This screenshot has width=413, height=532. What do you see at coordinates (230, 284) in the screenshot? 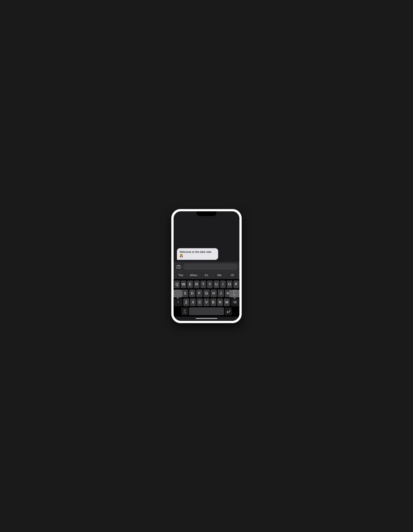
I see `key-o: O` at bounding box center [230, 284].